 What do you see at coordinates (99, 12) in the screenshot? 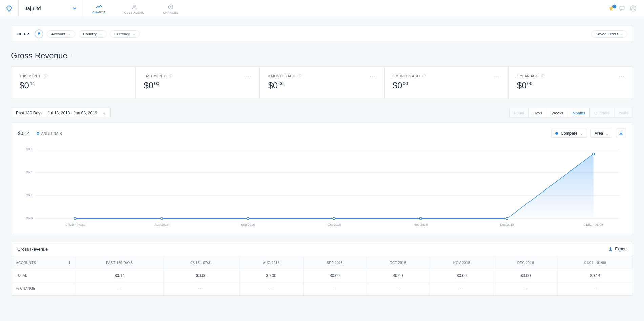
I see `nav-label: CHARTS` at bounding box center [99, 12].